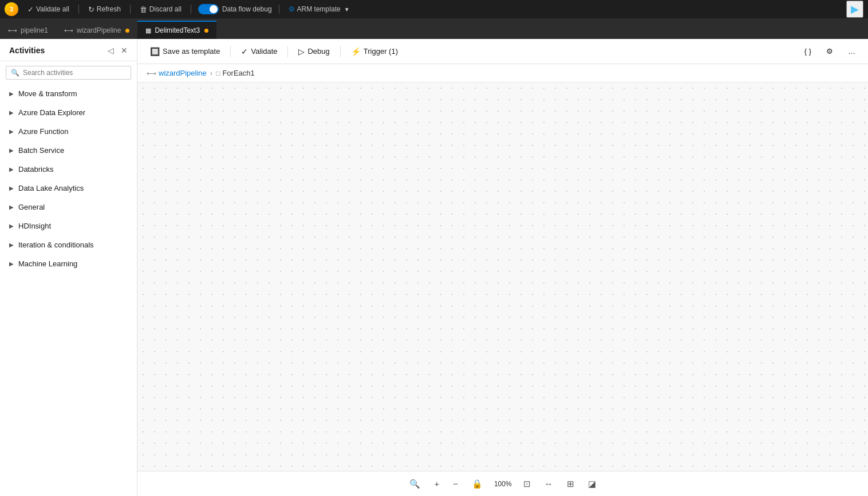 The width and height of the screenshot is (868, 496). What do you see at coordinates (27, 50) in the screenshot?
I see `activities-title: Activities` at bounding box center [27, 50].